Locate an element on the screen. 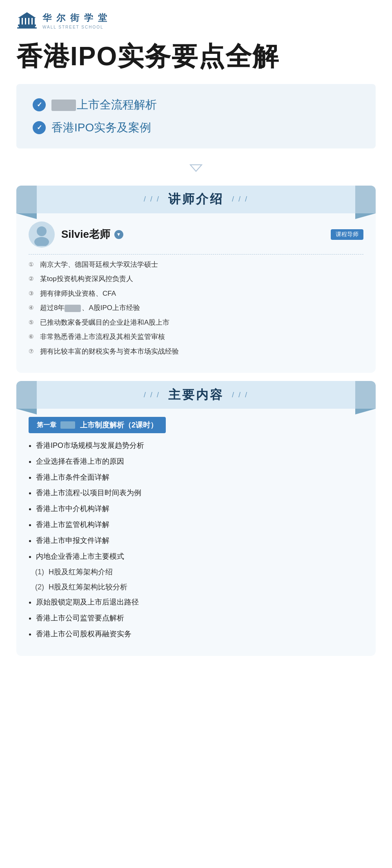 The height and width of the screenshot is (868, 392). credential-list: ① 南京大学、德国哥廷根大学双法学硕士 ② 某top投资机构资深风控负责人 ③ … is located at coordinates (196, 308).